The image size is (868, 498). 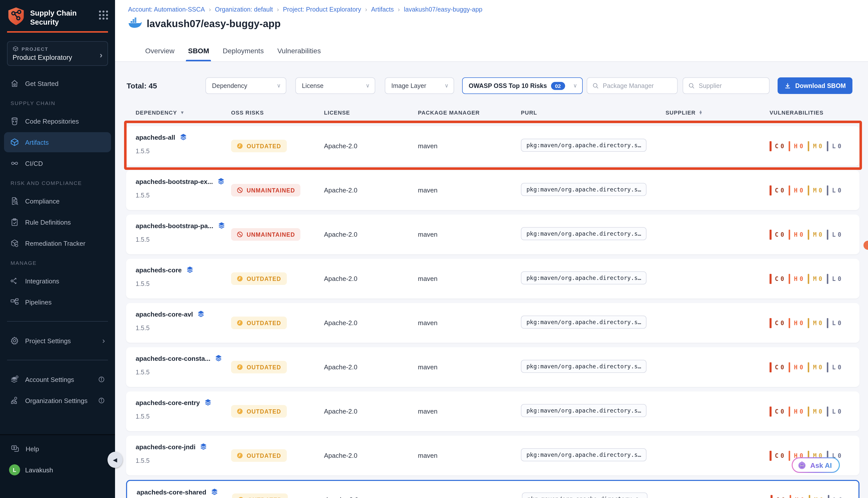 What do you see at coordinates (816, 465) in the screenshot?
I see `ask-ai-button: Ask AI` at bounding box center [816, 465].